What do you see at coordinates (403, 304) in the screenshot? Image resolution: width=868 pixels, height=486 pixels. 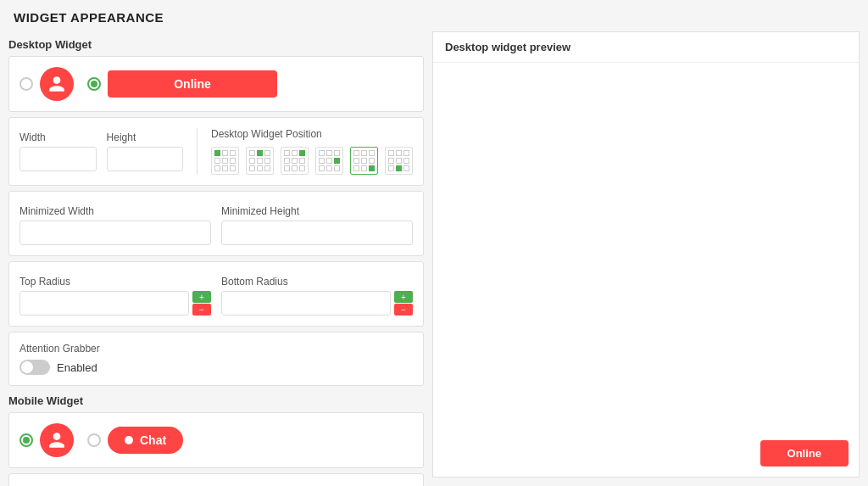 I see `bottom-radius-spinner-btns: + −` at bounding box center [403, 304].